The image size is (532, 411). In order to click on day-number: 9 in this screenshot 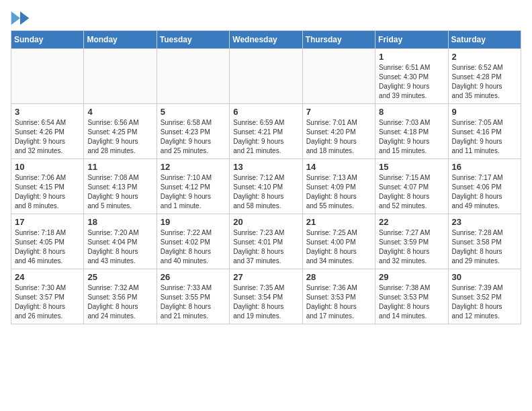, I will do `click(485, 111)`.